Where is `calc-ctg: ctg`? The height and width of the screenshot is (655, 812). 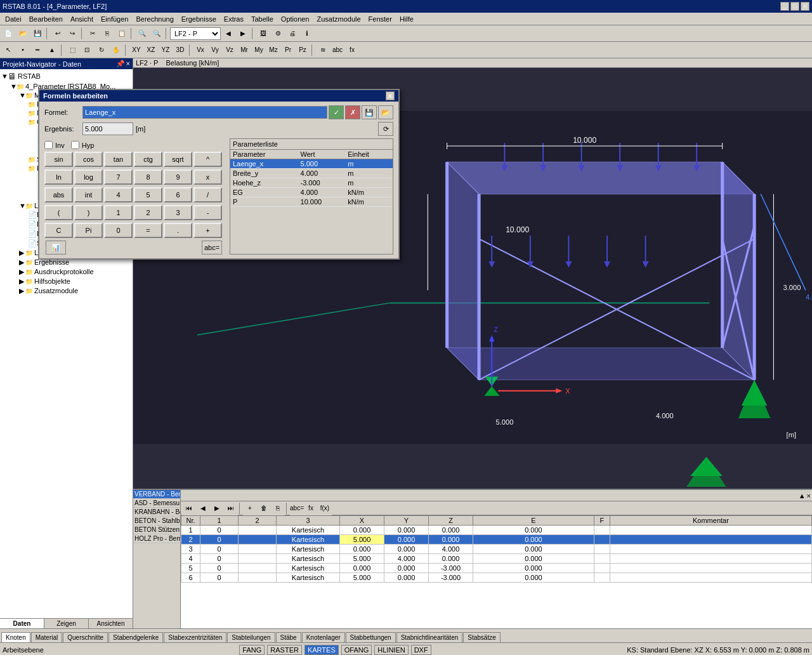 calc-ctg: ctg is located at coordinates (148, 159).